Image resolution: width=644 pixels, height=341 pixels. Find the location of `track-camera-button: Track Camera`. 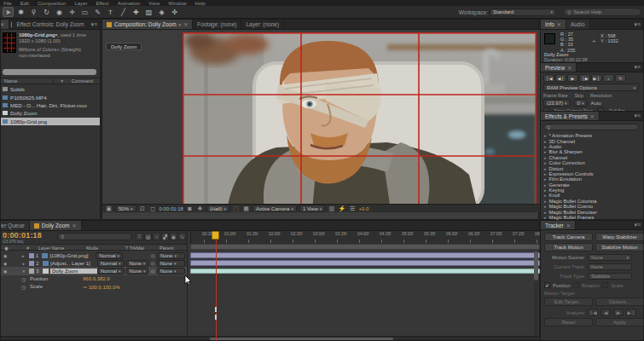

track-camera-button: Track Camera is located at coordinates (568, 237).